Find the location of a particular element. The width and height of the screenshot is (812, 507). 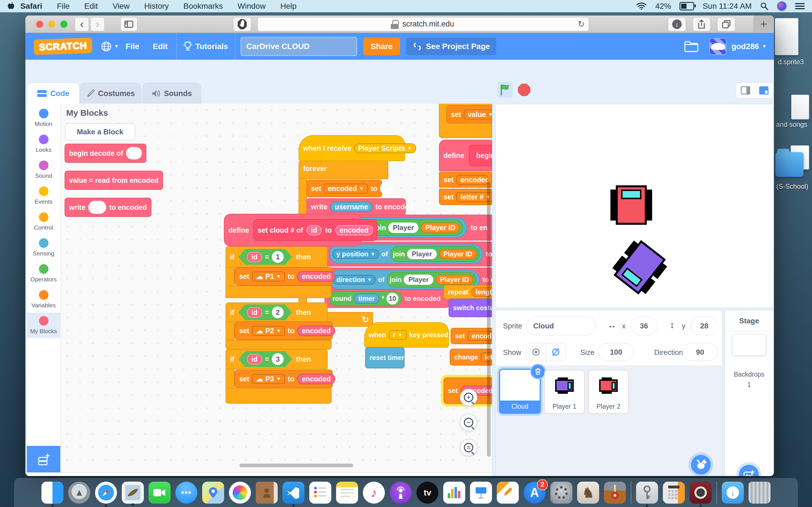

palette-block-write: writeto encoded is located at coordinates (108, 207).